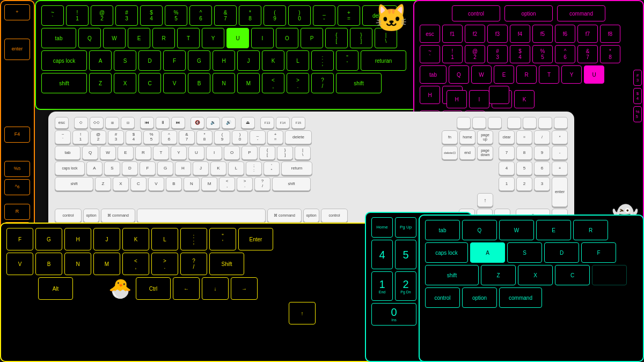 The height and width of the screenshot is (362, 644). Describe the element at coordinates (349, 16) in the screenshot. I see `key-equals: +=` at that location.